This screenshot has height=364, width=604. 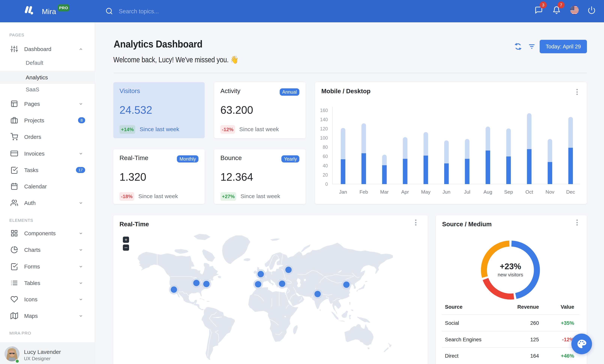 What do you see at coordinates (467, 192) in the screenshot?
I see `svg-text: Jul` at bounding box center [467, 192].